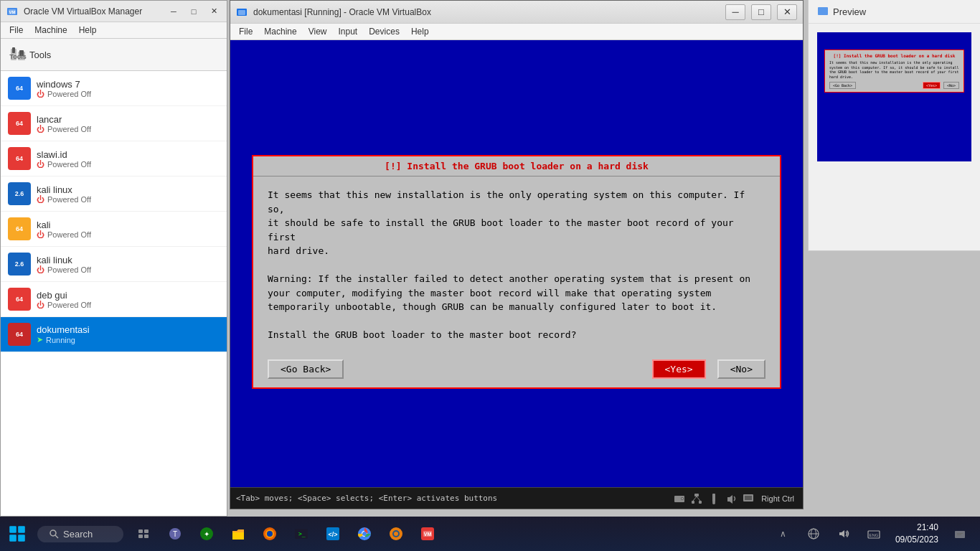 Image resolution: width=980 pixels, height=551 pixels. I want to click on task-view-button, so click(143, 534).